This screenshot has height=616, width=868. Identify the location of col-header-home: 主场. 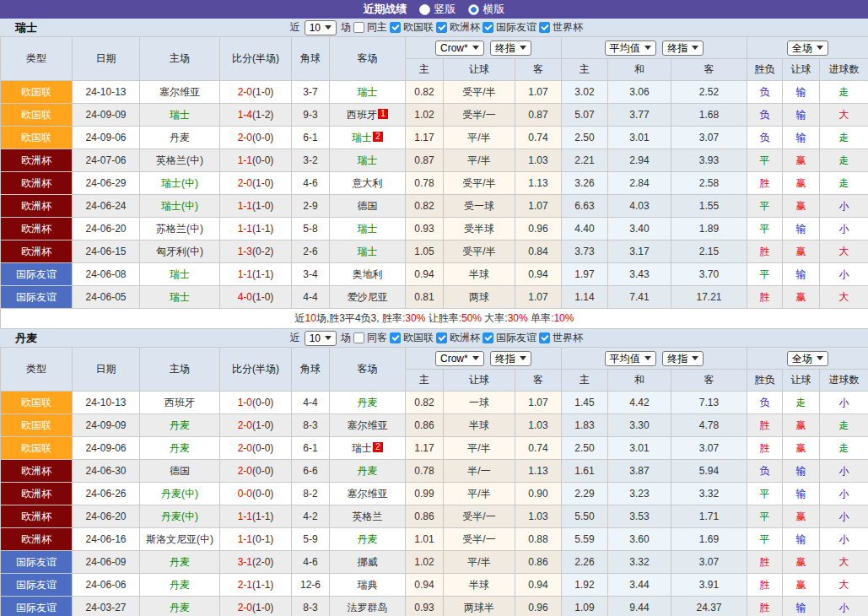
(181, 370).